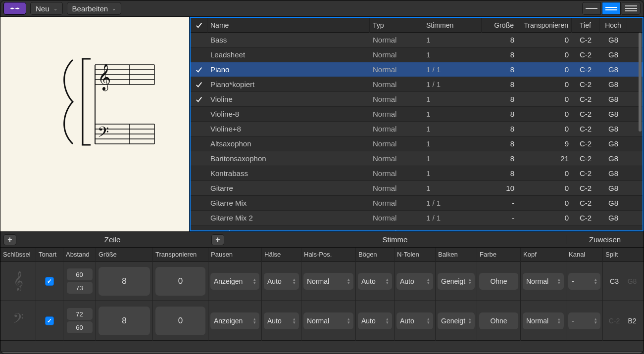 The image size is (644, 354). Describe the element at coordinates (640, 82) in the screenshot. I see `scrollbar` at that location.